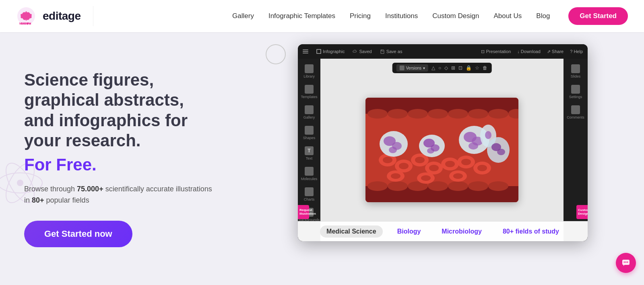 Image resolution: width=644 pixels, height=285 pixels. What do you see at coordinates (443, 231) in the screenshot?
I see `category-tabs: Medical Science Biology Microbiology 80+…` at bounding box center [443, 231].